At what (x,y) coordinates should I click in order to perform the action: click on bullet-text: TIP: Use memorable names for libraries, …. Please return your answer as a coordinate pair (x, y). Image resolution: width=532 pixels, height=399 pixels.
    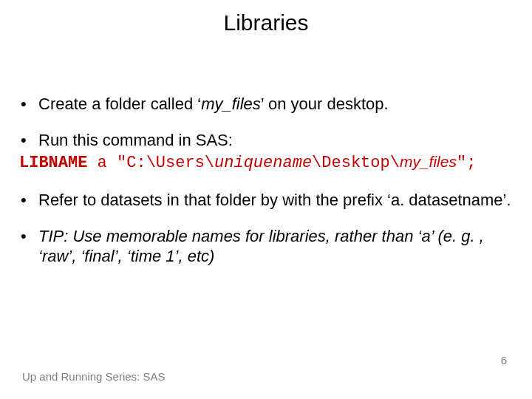
    Looking at the image, I should click on (276, 247).